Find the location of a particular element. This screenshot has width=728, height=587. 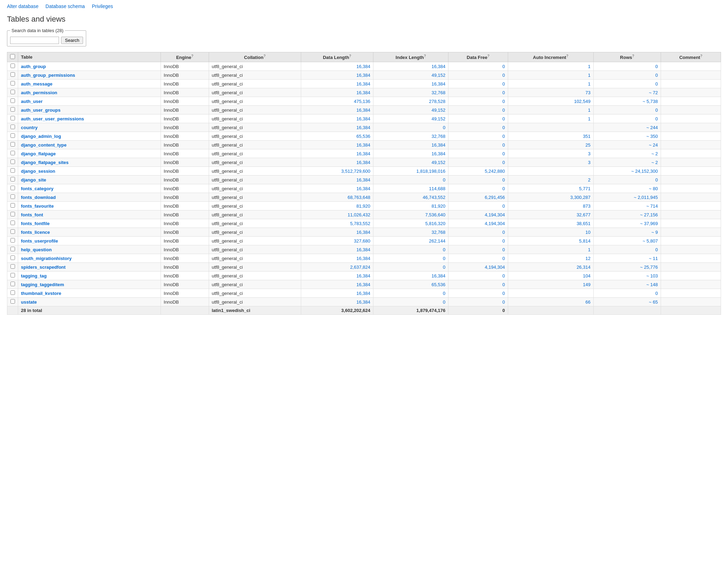

row-rows: ~ 27,156 is located at coordinates (627, 215).